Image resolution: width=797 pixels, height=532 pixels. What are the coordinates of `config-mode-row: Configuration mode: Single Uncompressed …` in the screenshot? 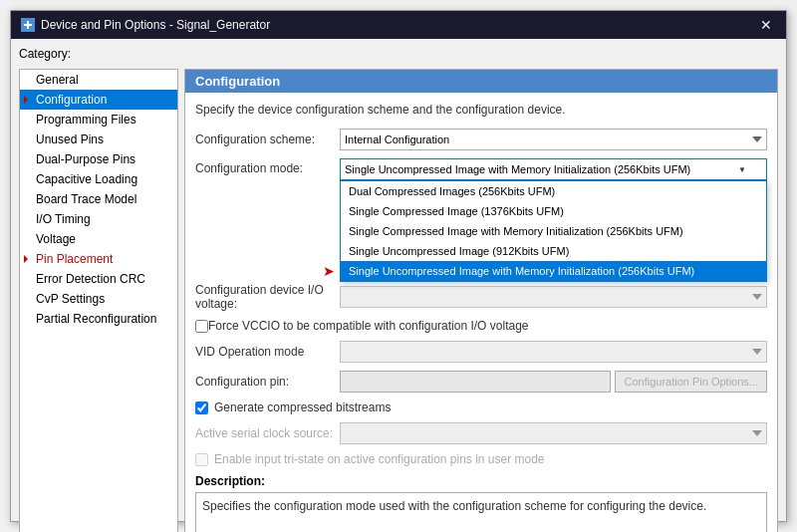 It's located at (481, 169).